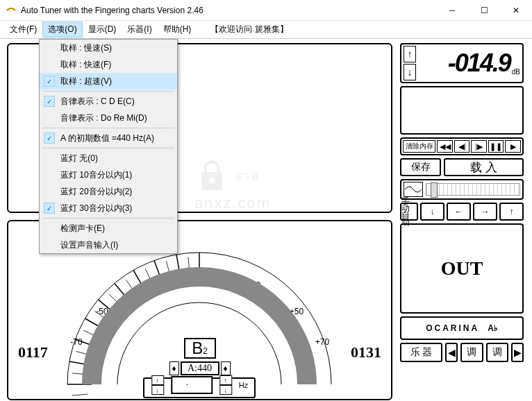 The height and width of the screenshot is (401, 532). I want to click on freq-box-left: ., so click(192, 385).